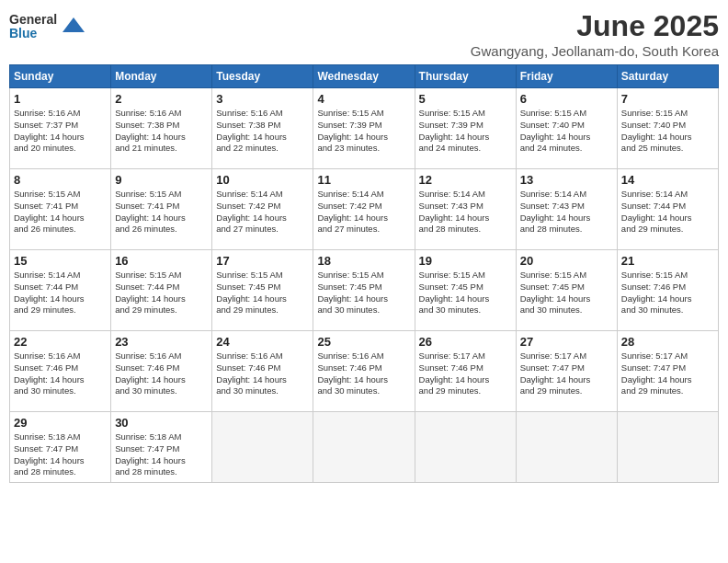 The image size is (728, 563). Describe the element at coordinates (162, 99) in the screenshot. I see `day-number: 2` at that location.